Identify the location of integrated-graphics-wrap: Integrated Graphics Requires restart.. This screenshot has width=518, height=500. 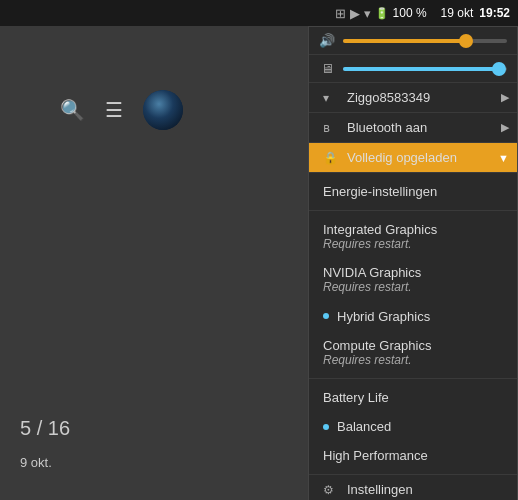
(380, 236).